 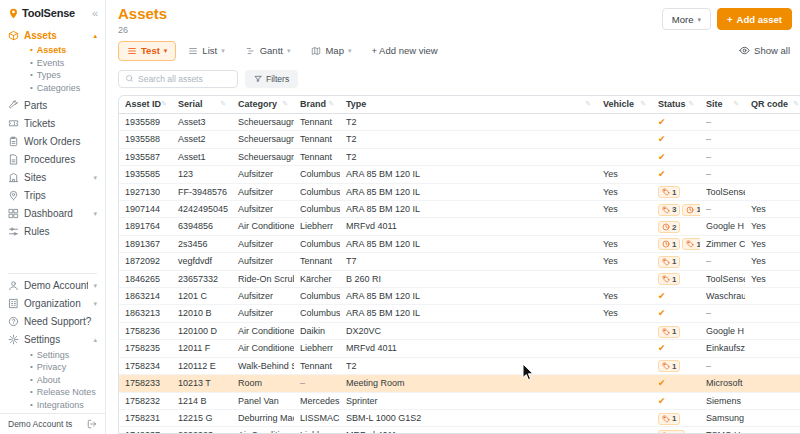 I want to click on sidebar-item-organization: Organization▾, so click(x=52, y=304).